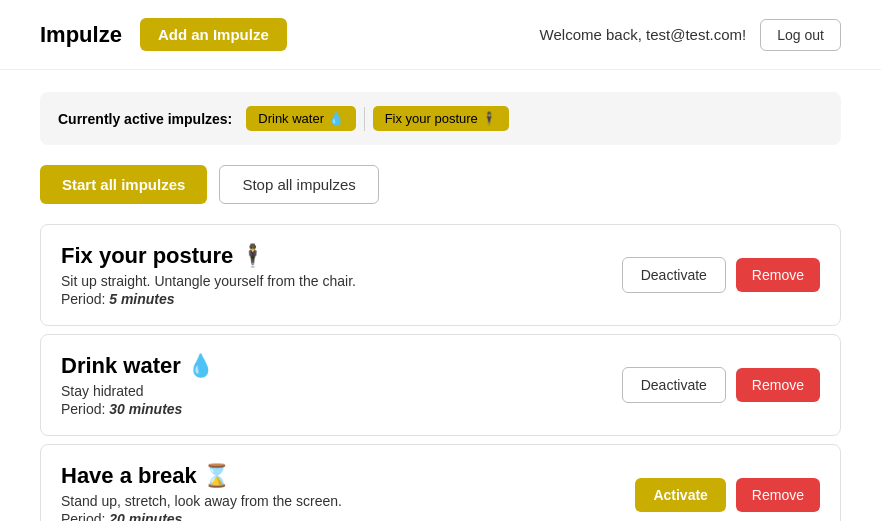  What do you see at coordinates (440, 118) in the screenshot?
I see `active-impulzes-bar: Currently active impulzes: Drink water 💧…` at bounding box center [440, 118].